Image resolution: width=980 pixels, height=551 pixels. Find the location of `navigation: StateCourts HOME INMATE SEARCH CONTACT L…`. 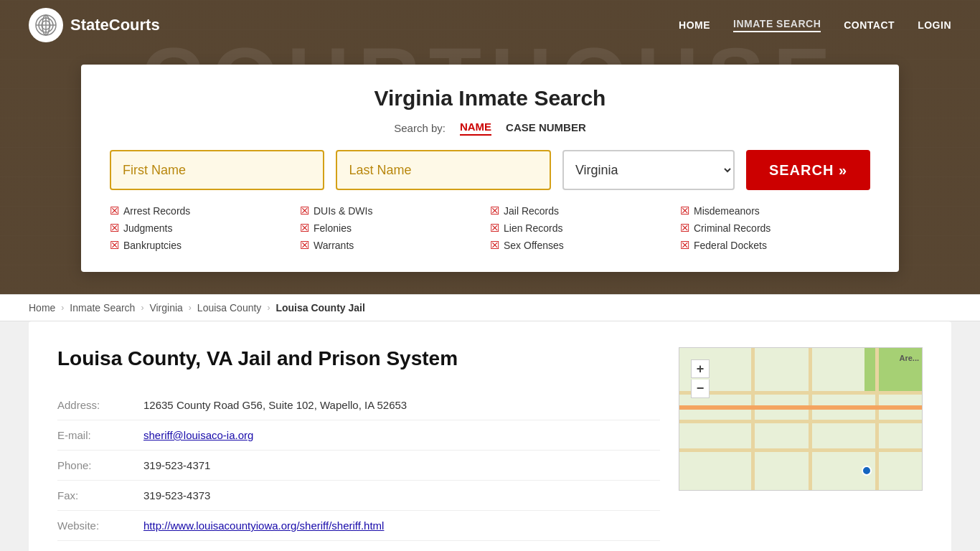

navigation: StateCourts HOME INMATE SEARCH CONTACT L… is located at coordinates (490, 25).